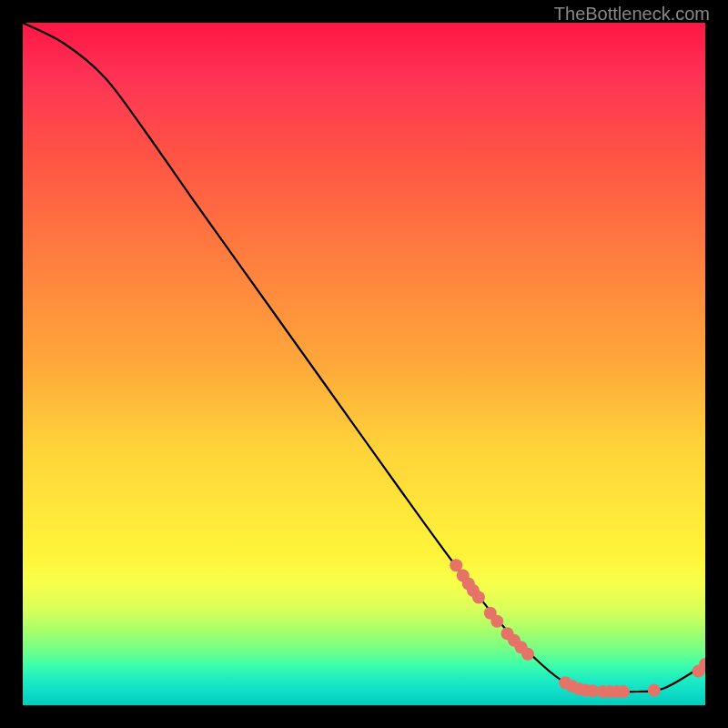 This screenshot has height=728, width=728. Describe the element at coordinates (577, 628) in the screenshot. I see `data-markers-group` at that location.